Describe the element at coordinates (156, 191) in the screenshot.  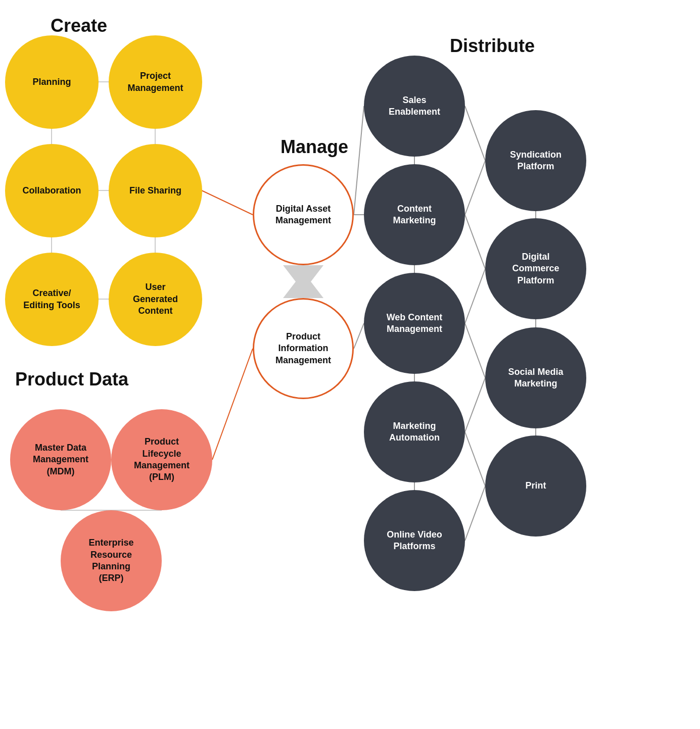
I see `file-sharing-circle: File Sharing` at that location.